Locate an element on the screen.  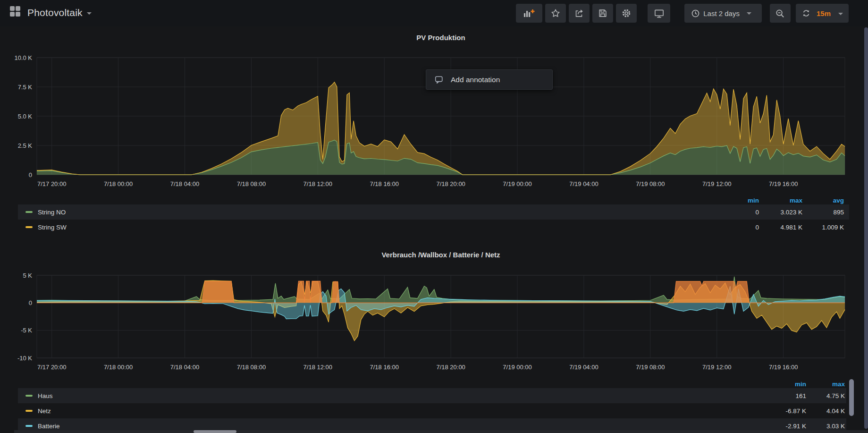
pv-legend-header: minmaxavg is located at coordinates (433, 200).